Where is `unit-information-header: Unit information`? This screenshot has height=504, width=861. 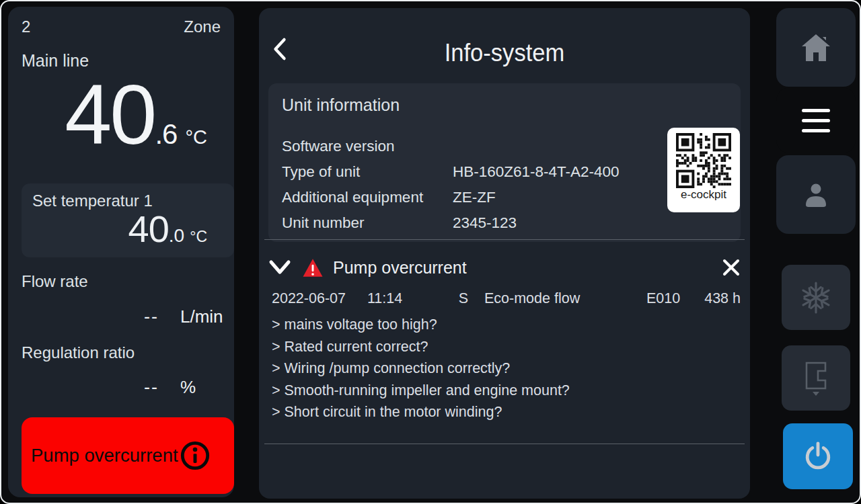 unit-information-header: Unit information is located at coordinates (511, 105).